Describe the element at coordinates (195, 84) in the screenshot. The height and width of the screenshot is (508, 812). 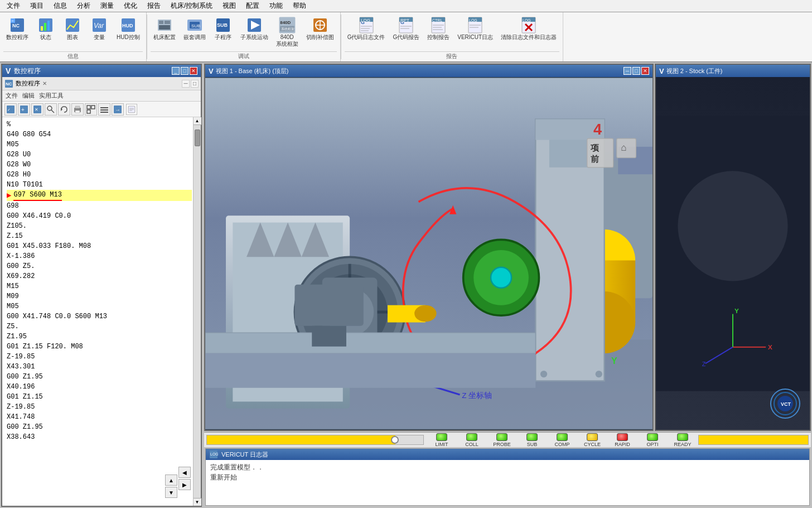
I see `nc-expand-btn: □` at that location.